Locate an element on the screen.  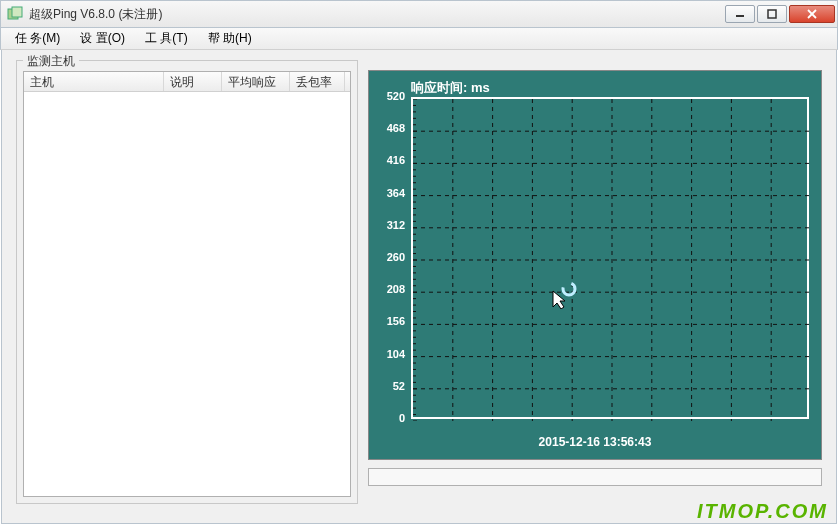
maximize-button is located at coordinates (772, 14).